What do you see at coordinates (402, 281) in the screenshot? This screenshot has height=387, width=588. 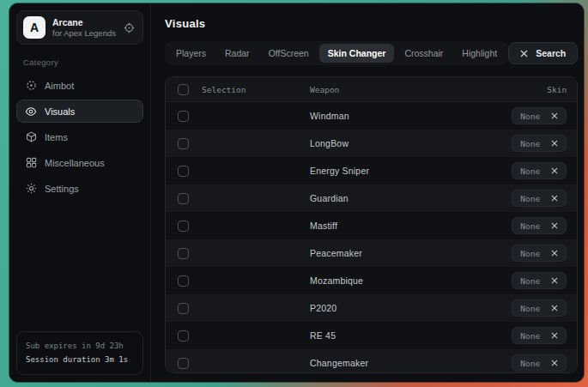 I see `weapon-name: Mozambique` at bounding box center [402, 281].